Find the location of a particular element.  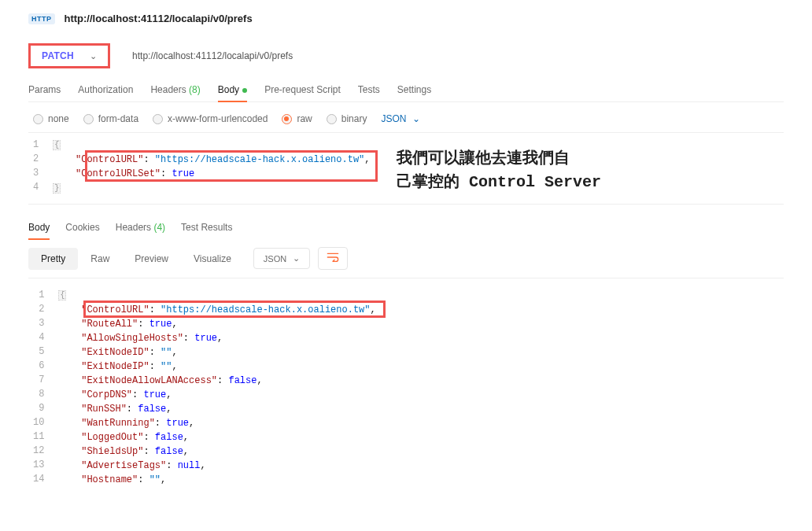

radio-none: none is located at coordinates (51, 119).